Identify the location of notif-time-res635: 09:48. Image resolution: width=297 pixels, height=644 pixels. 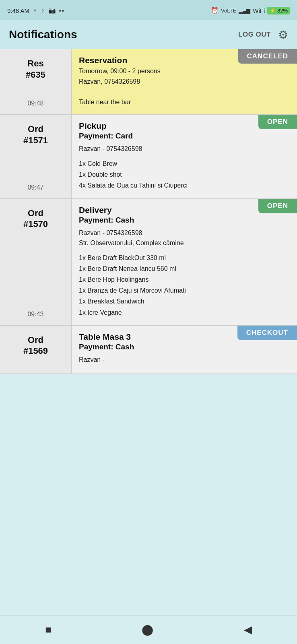
(35, 103).